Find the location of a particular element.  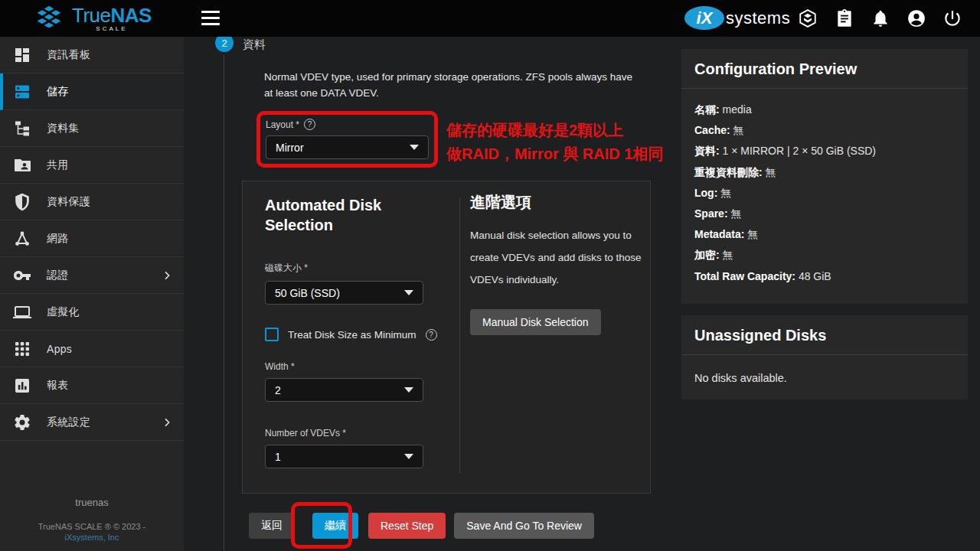

account-icon is located at coordinates (916, 18).